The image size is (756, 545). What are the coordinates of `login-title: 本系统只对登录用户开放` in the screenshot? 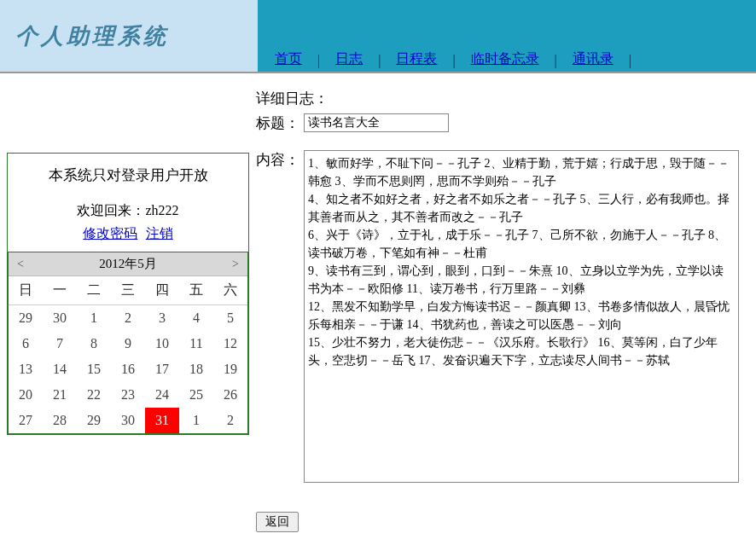 It's located at (128, 176).